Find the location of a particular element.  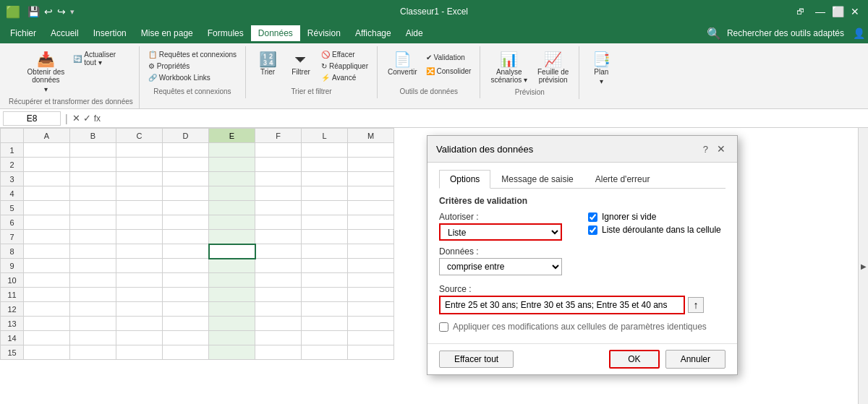

insert-function-icon: fx is located at coordinates (97, 119).